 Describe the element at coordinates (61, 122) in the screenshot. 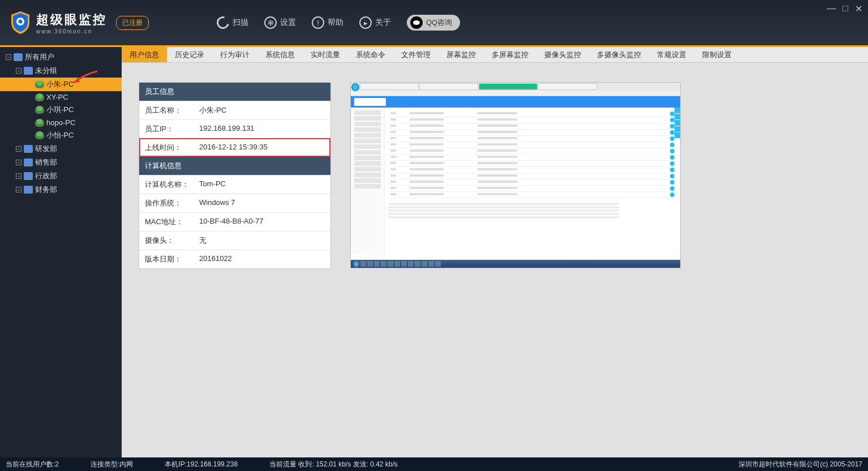

I see `tree-user-hopo: hopo-PC` at that location.